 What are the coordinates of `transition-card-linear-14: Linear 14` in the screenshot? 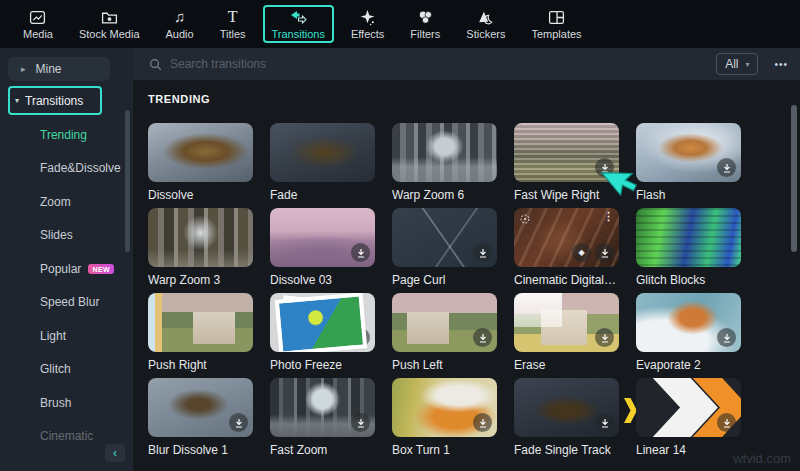 It's located at (688, 418).